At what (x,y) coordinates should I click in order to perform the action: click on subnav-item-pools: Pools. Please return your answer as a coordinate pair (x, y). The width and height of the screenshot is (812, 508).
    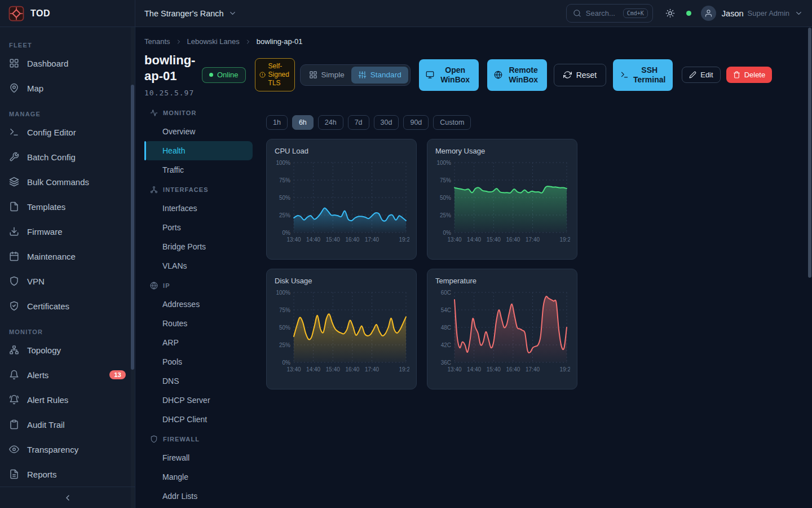
    Looking at the image, I should click on (198, 362).